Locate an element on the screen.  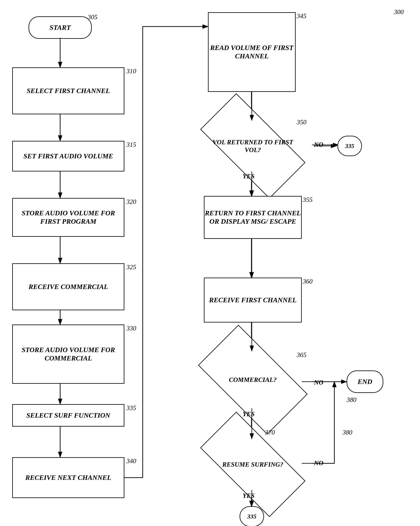
vol-returned-no-label: NO is located at coordinates (319, 144).